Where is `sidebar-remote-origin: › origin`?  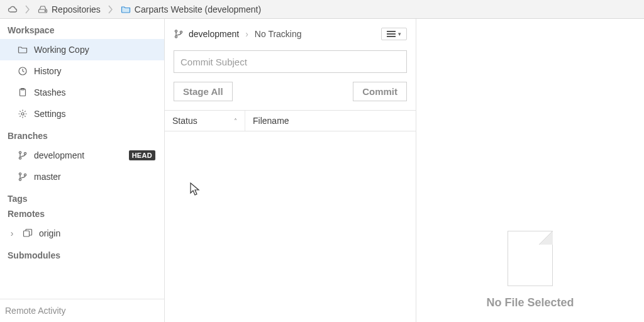 sidebar-remote-origin: › origin is located at coordinates (82, 233).